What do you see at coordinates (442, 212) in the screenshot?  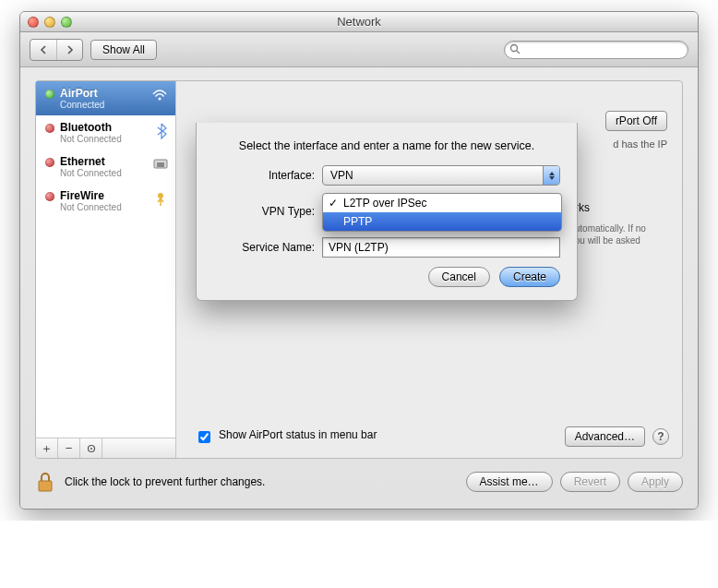 I see `vpn-type-dropdown: ✓ L2TP over IPSec PPTP` at bounding box center [442, 212].